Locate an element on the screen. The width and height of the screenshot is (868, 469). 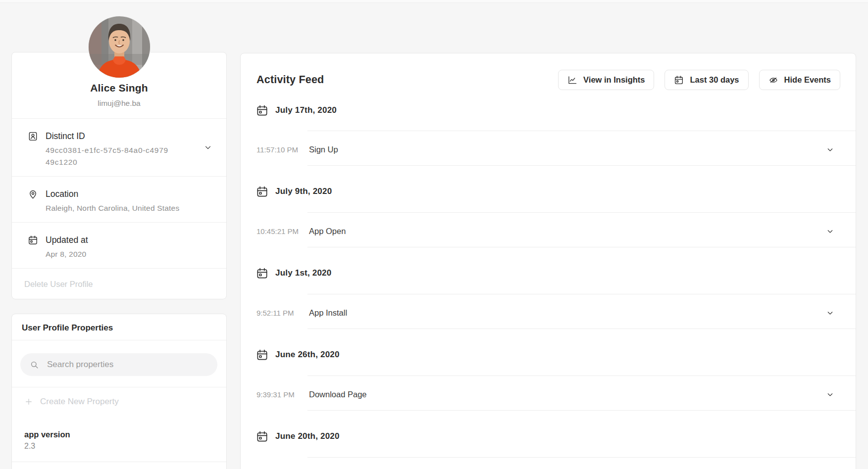
button-label: Hide Events is located at coordinates (808, 80).